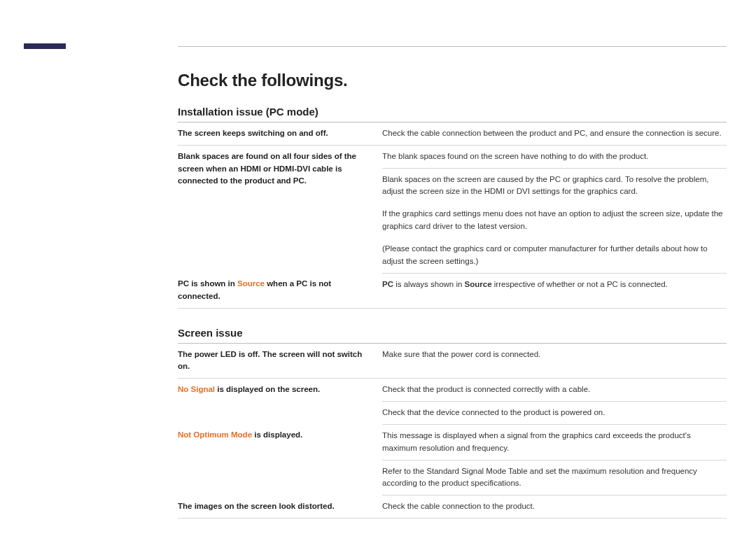 Image resolution: width=756 pixels, height=534 pixels. I want to click on table-row: No Signal is displayed on the screen. Ch…, so click(452, 391).